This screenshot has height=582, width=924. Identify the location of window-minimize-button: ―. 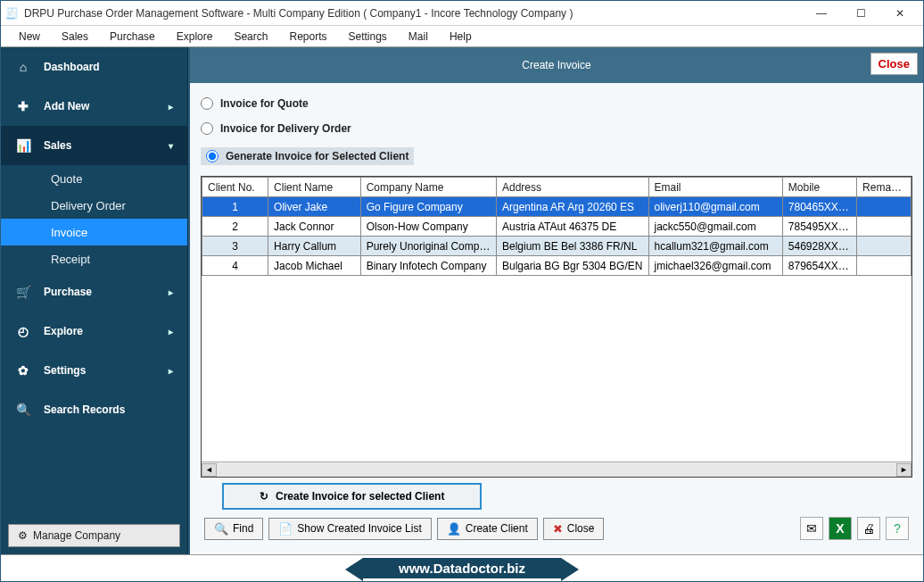
(821, 13).